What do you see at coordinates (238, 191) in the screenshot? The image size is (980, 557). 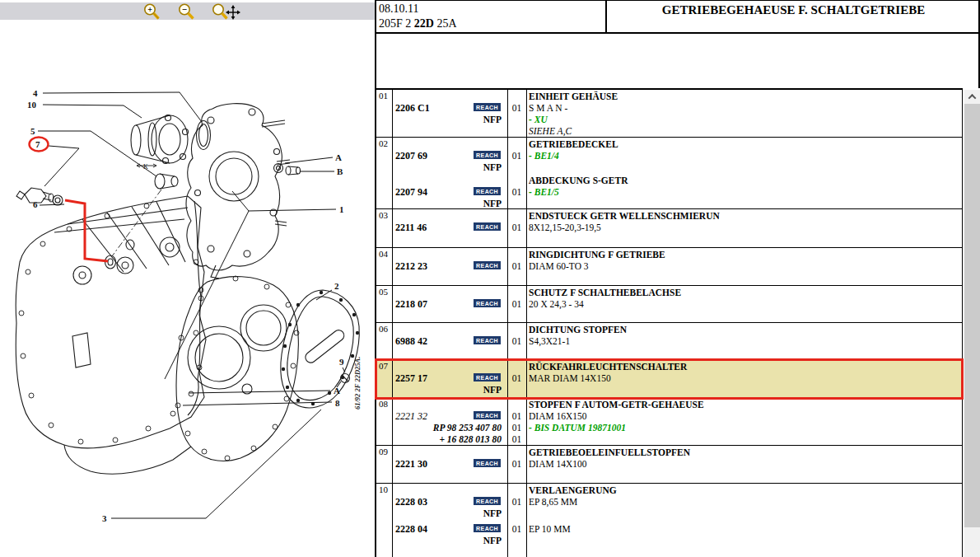 I see `bell-housing-front-drawing` at bounding box center [238, 191].